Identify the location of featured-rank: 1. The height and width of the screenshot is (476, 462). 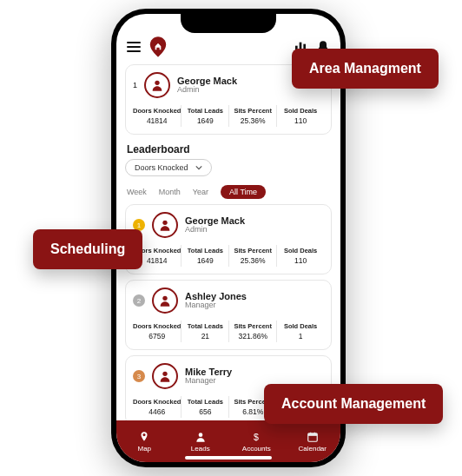
(135, 85).